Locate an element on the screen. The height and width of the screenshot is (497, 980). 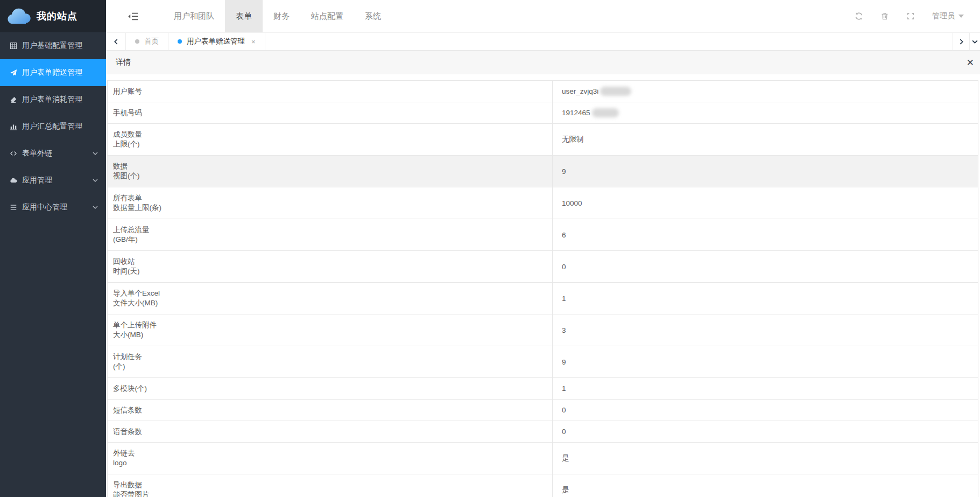
detail-row-3: 数据视图(个)9 is located at coordinates (542, 171).